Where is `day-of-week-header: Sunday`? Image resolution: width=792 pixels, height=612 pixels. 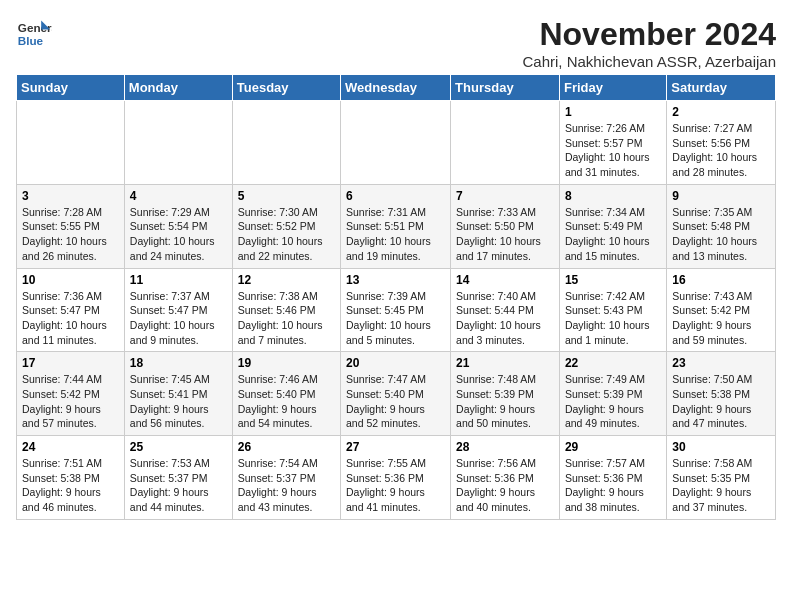 day-of-week-header: Sunday is located at coordinates (71, 88).